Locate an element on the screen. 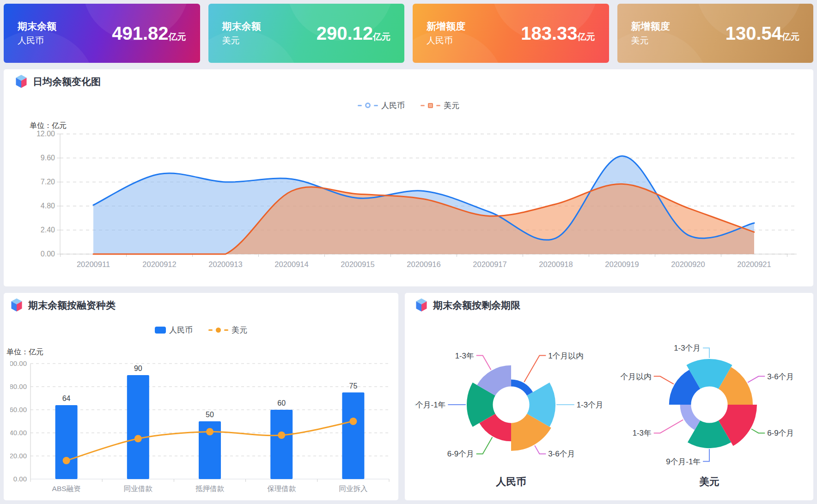 The width and height of the screenshot is (817, 504). svg-text: 20200916 is located at coordinates (423, 264).